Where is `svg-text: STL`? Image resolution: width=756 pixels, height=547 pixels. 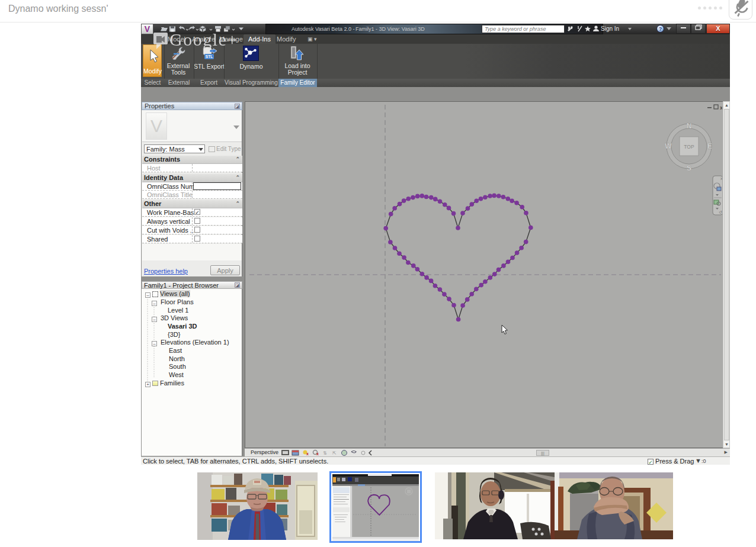
svg-text: STL is located at coordinates (209, 57).